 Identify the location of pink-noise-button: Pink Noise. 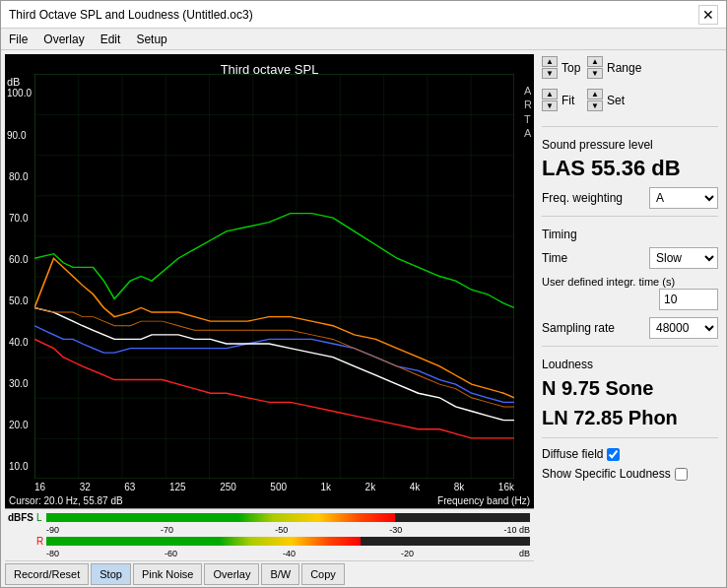
(167, 574).